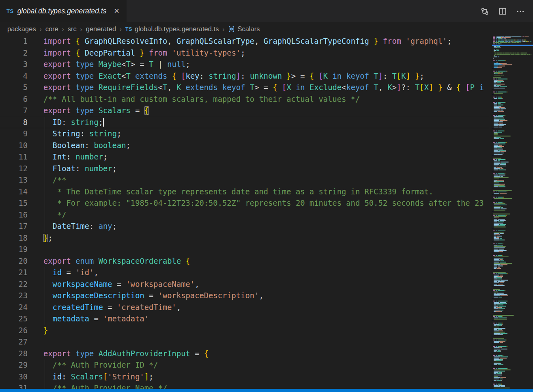 The width and height of the screenshot is (533, 392). What do you see at coordinates (245, 261) in the screenshot?
I see `code-line-20: 20export enum WorkspaceOrderable {` at bounding box center [245, 261].